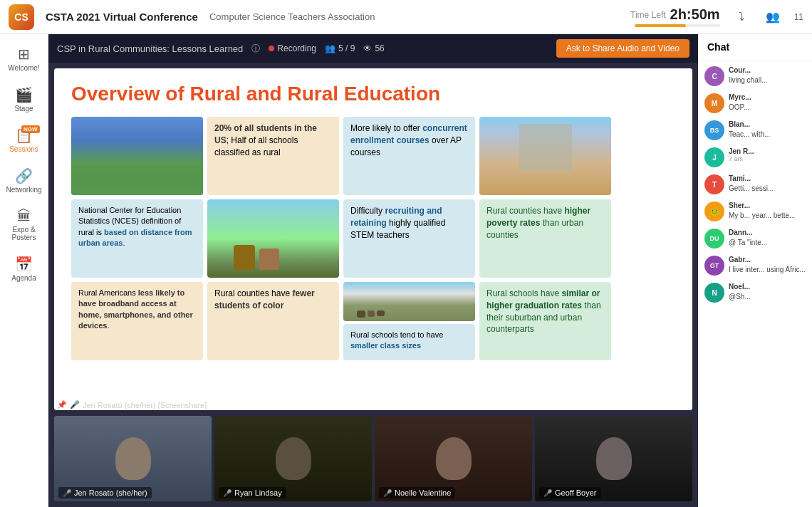  I want to click on chat-msg-1: C Cour... living chall..., so click(755, 76).